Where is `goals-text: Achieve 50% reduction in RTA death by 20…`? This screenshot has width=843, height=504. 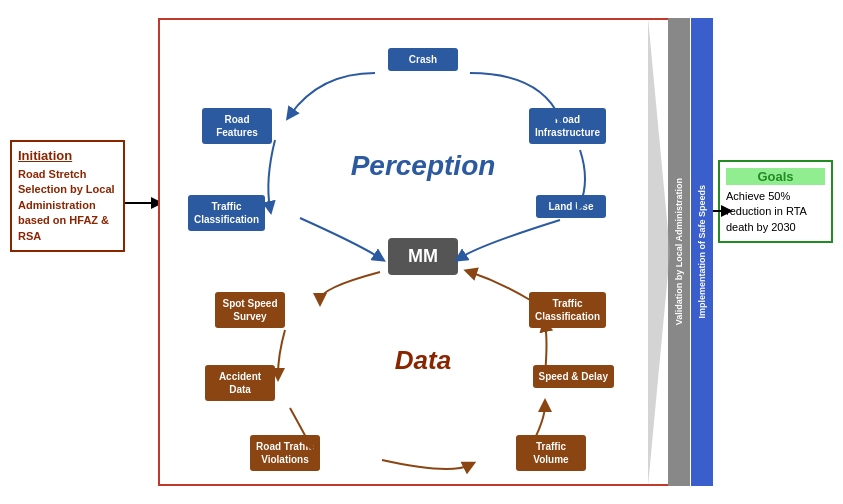 goals-text: Achieve 50% reduction in RTA death by 20… is located at coordinates (776, 212).